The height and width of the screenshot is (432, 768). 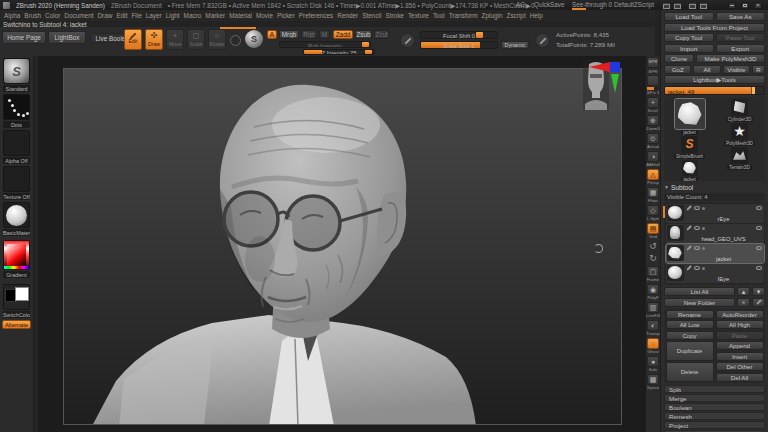 What do you see at coordinates (653, 88) in the screenshot?
I see `spix-3-mini-slider` at bounding box center [653, 88].